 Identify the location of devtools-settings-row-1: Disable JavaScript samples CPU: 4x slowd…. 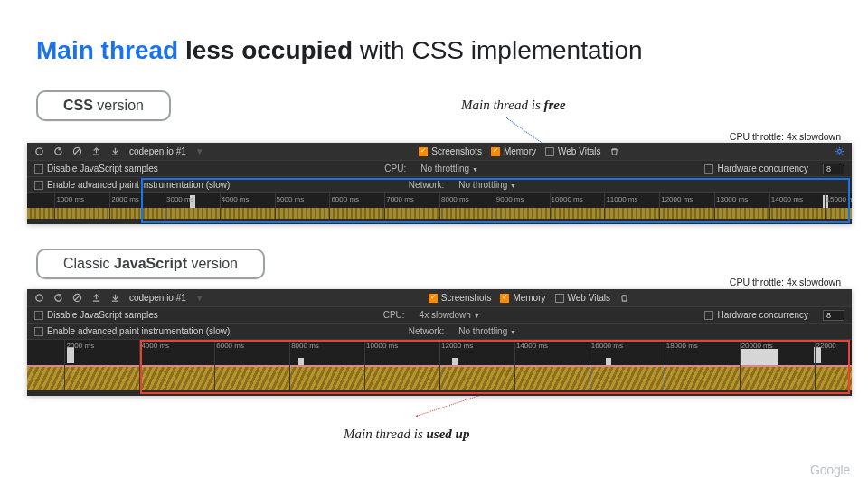
(439, 315).